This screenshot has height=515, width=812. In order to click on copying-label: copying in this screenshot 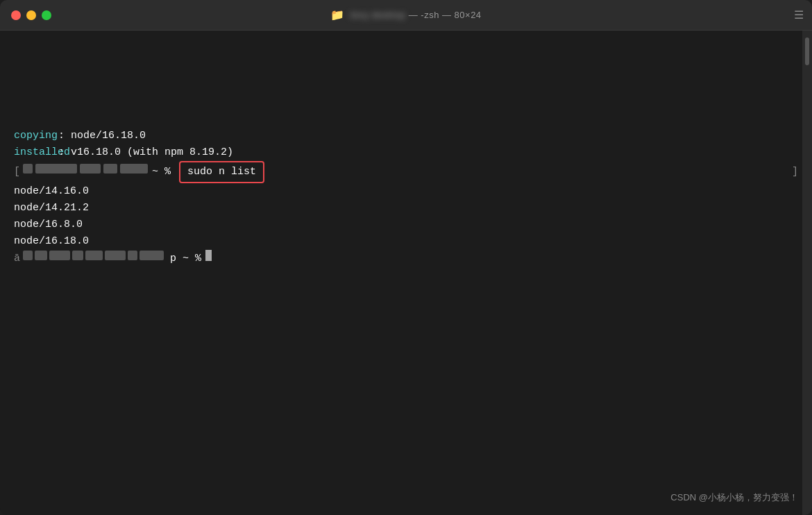, I will do `click(35, 136)`.